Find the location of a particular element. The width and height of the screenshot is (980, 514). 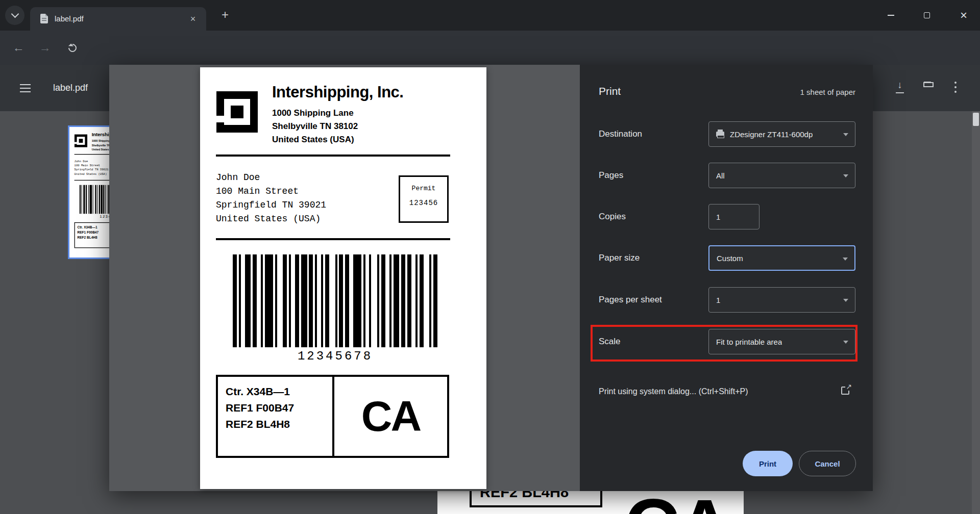

forward-button is located at coordinates (45, 48).